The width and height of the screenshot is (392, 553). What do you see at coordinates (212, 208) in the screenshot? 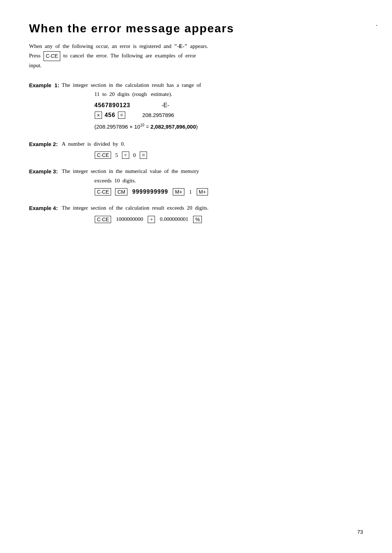
I see `example-4-text: The integer section of the calculation r…` at bounding box center [212, 208].